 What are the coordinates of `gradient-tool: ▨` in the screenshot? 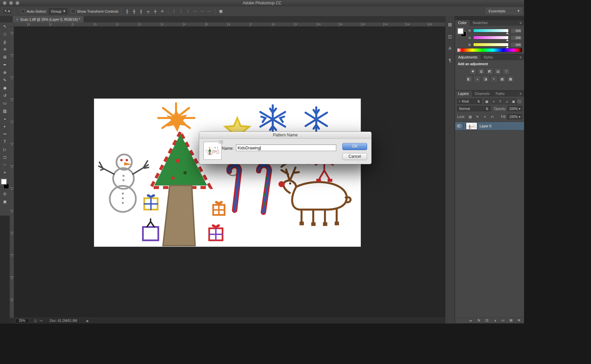 It's located at (5, 111).